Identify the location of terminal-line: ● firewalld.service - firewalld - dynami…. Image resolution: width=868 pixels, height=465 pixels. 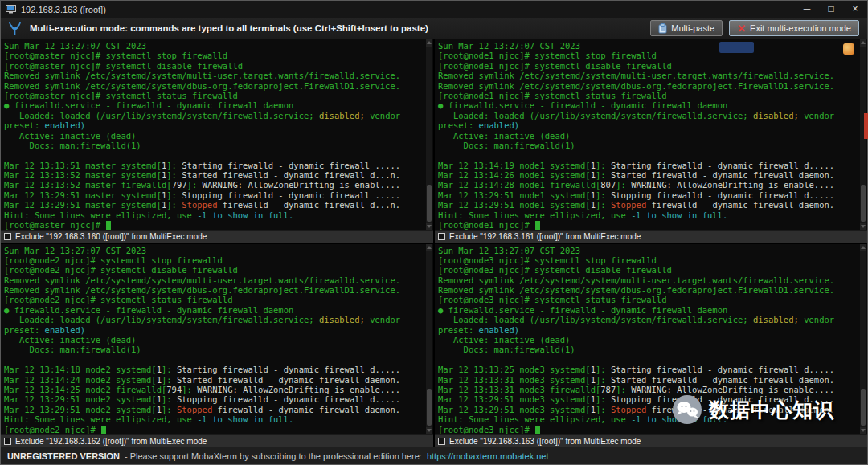
(649, 310).